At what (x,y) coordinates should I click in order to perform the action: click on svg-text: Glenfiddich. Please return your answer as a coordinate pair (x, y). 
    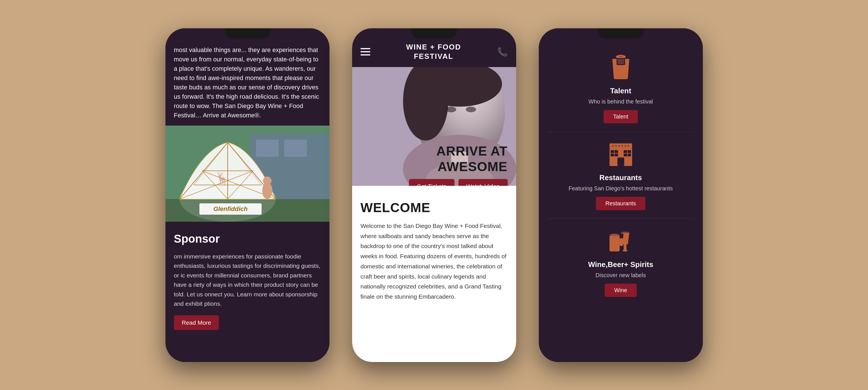
    Looking at the image, I should click on (230, 209).